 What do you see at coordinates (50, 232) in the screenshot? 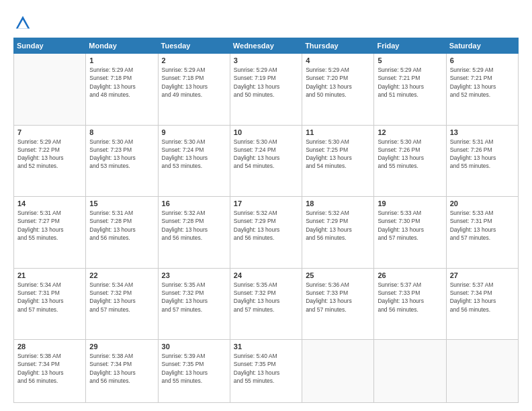
I see `calendar-cell: 14Sunrise: 5:31 AM Sunset: 7:27 PM Dayli…` at bounding box center [50, 232].